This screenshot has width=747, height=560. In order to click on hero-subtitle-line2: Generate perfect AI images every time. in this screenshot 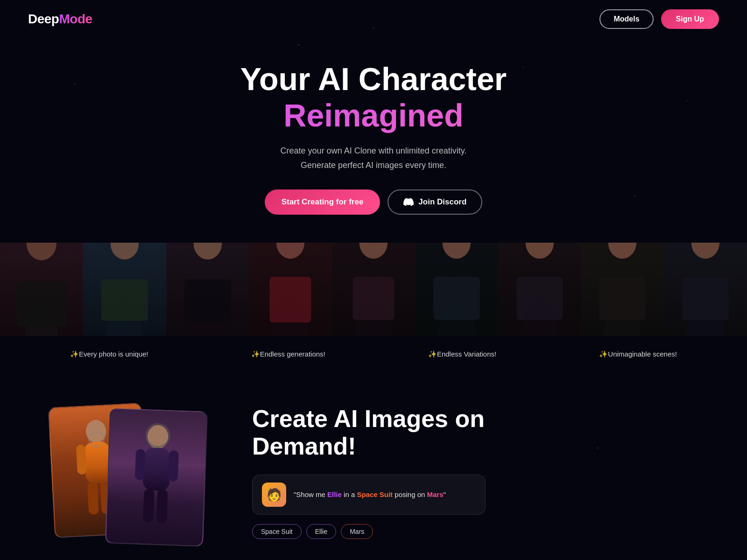, I will do `click(374, 165)`.